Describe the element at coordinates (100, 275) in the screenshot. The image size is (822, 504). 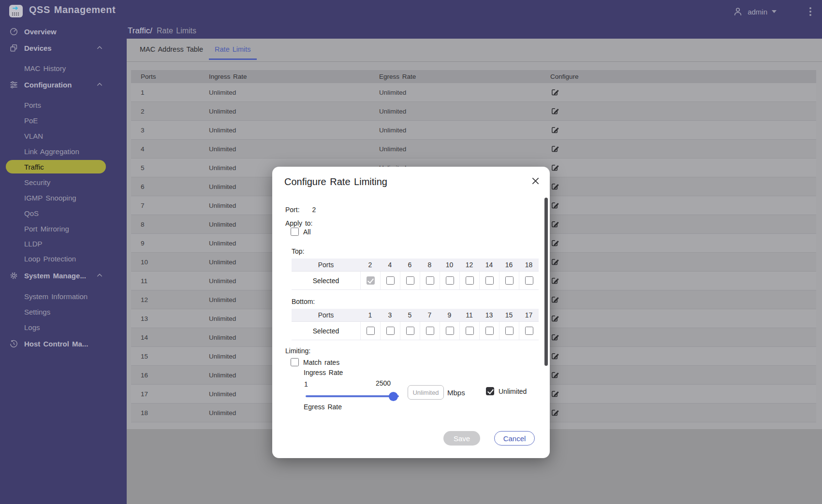
I see `chevron-up-icon` at that location.